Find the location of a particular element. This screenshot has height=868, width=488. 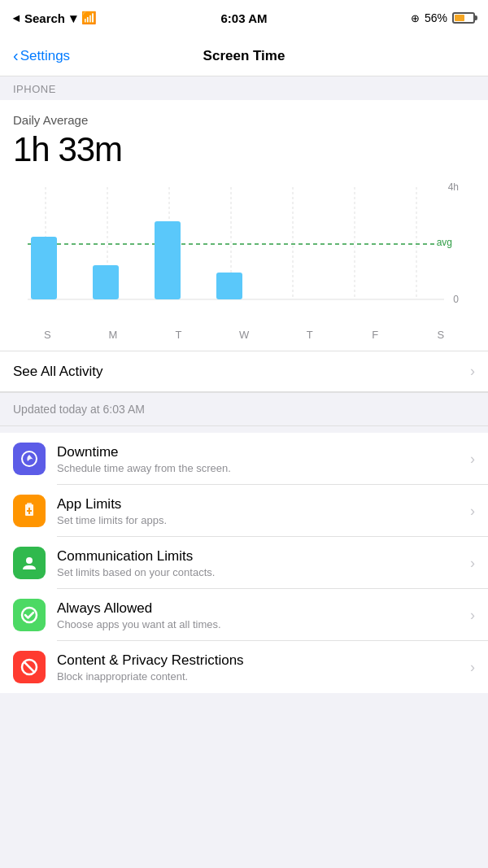

status-bar: ◂ Search ▾ 📶 6:03 AM ⊕ 56% is located at coordinates (244, 18).